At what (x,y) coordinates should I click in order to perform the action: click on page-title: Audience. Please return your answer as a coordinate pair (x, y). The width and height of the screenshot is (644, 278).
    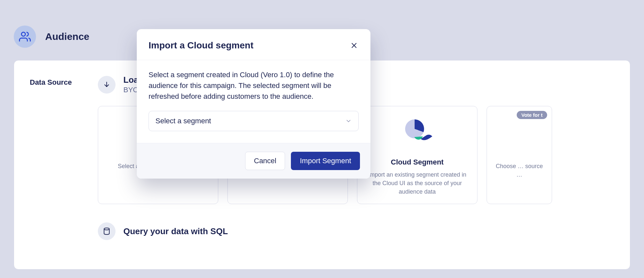
    Looking at the image, I should click on (67, 37).